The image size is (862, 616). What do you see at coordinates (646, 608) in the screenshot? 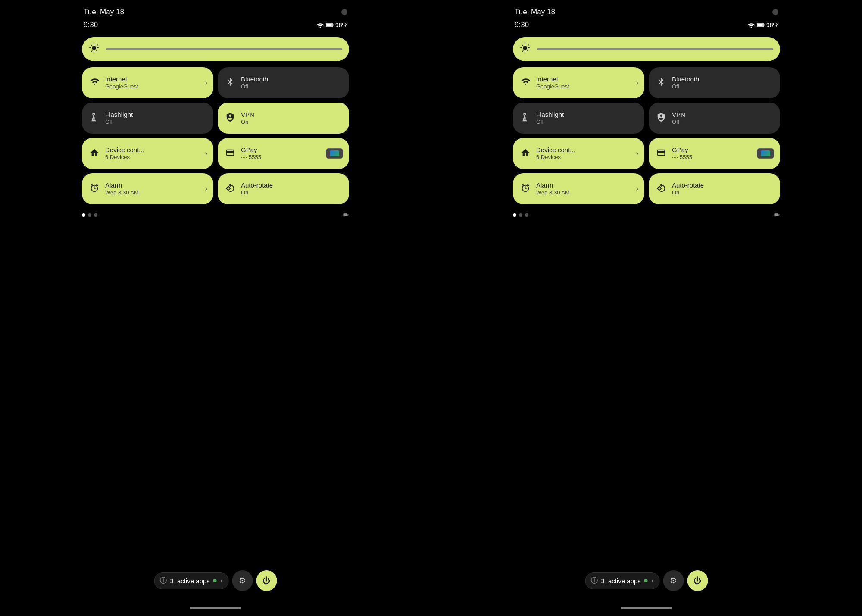
I see `home-indicator` at bounding box center [646, 608].